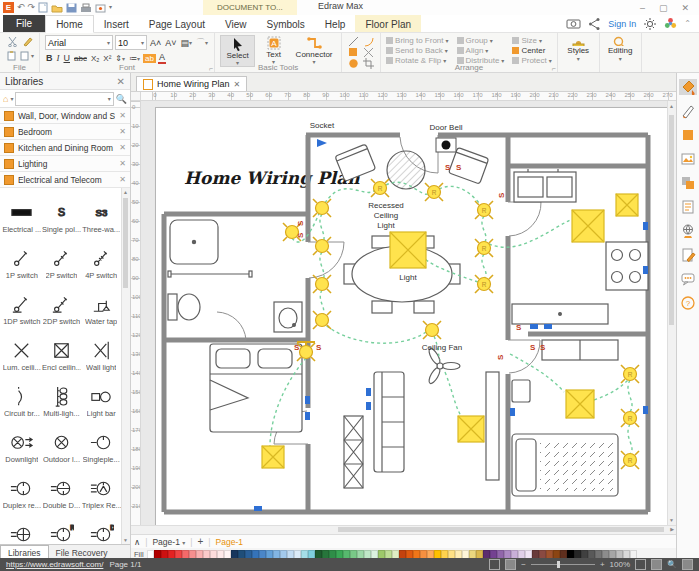  I want to click on format-painter-icon, so click(28, 42).